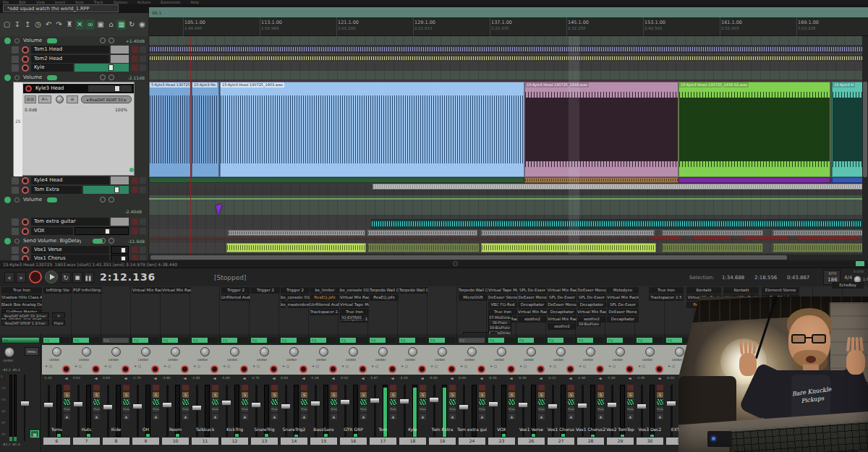  What do you see at coordinates (509, 27) in the screenshot?
I see `timeline-ruler: 105.1.001:40.645113.1.001:50.968121.1.00…` at bounding box center [509, 27].